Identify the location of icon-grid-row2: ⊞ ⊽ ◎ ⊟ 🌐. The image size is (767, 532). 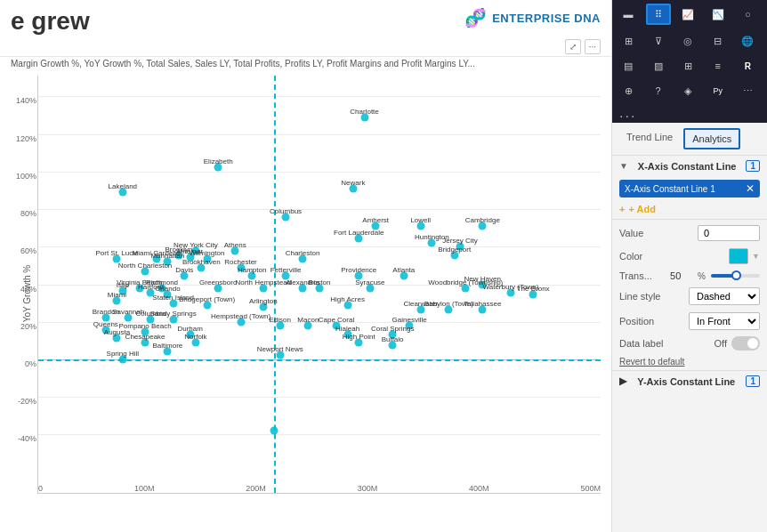
(690, 41).